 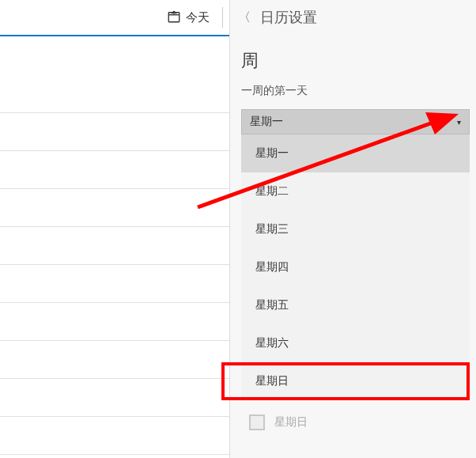 What do you see at coordinates (274, 422) in the screenshot?
I see `sunday-checkbox-row: 星期日` at bounding box center [274, 422].